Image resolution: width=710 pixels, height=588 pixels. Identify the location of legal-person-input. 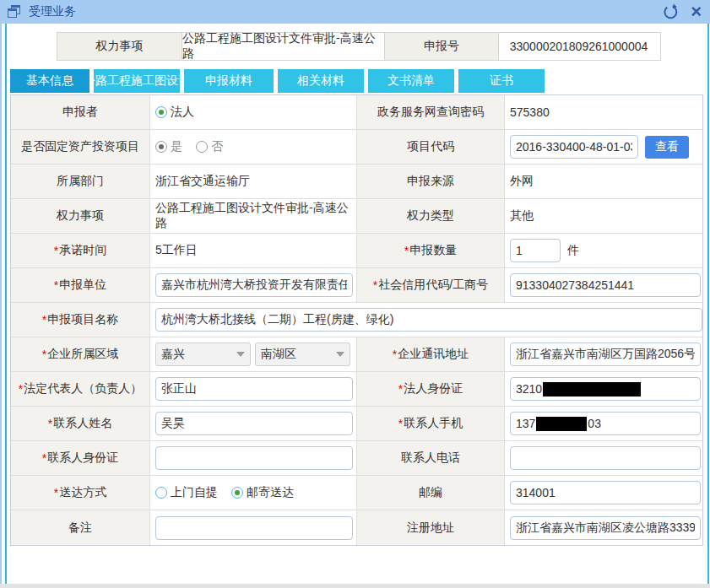
(254, 389).